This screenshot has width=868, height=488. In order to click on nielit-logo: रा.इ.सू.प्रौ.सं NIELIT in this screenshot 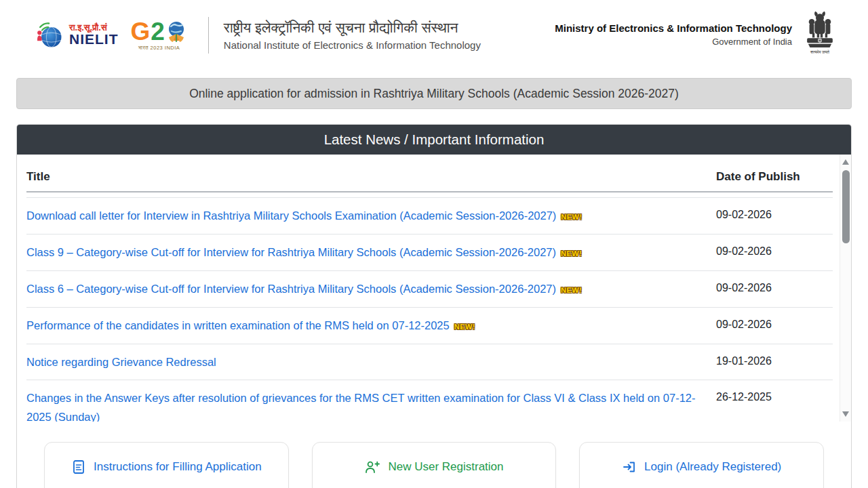, I will do `click(76, 35)`.